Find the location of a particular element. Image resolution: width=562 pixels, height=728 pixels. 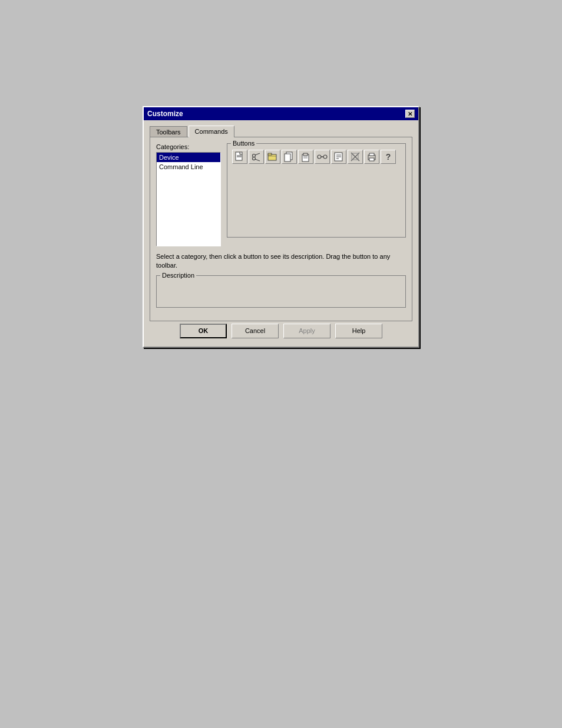

copy-icon is located at coordinates (289, 157).